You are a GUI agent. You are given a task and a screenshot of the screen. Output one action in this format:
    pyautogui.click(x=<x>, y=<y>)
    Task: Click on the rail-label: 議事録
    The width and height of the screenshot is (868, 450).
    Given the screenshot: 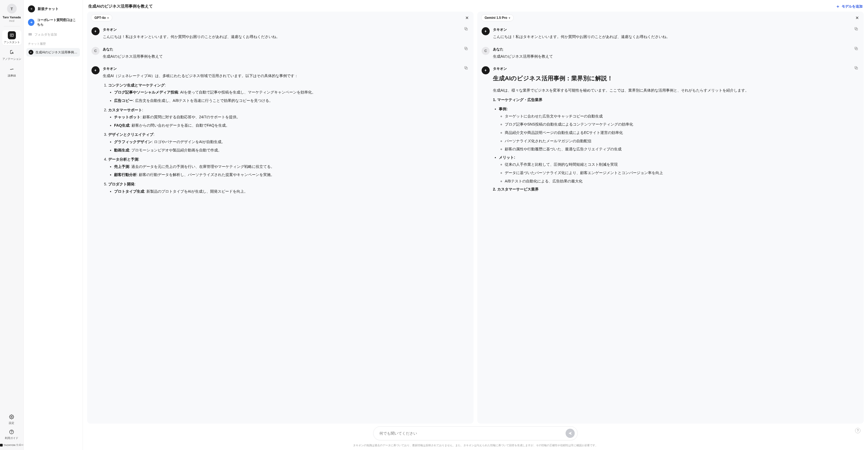 What is the action you would take?
    pyautogui.click(x=12, y=76)
    